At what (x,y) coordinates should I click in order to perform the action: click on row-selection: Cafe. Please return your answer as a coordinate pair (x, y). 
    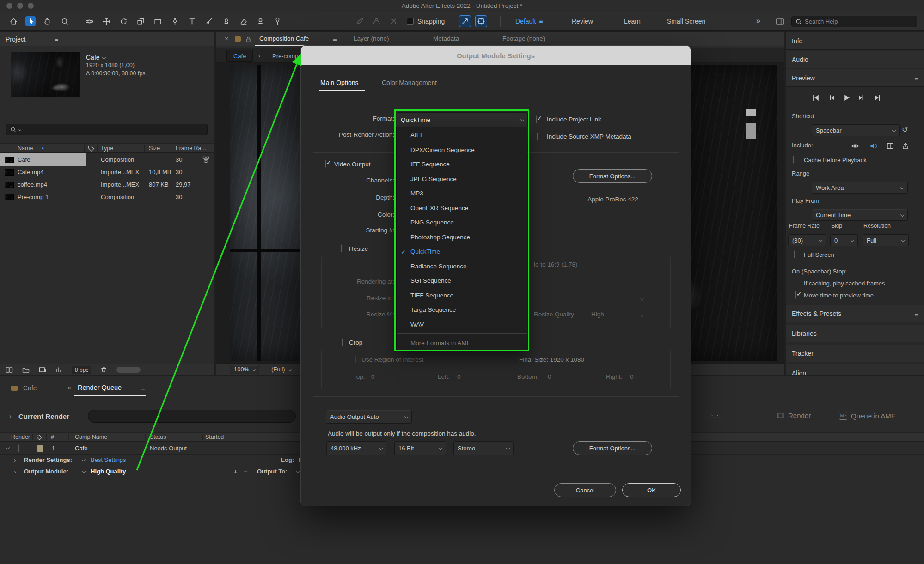
    Looking at the image, I should click on (43, 160).